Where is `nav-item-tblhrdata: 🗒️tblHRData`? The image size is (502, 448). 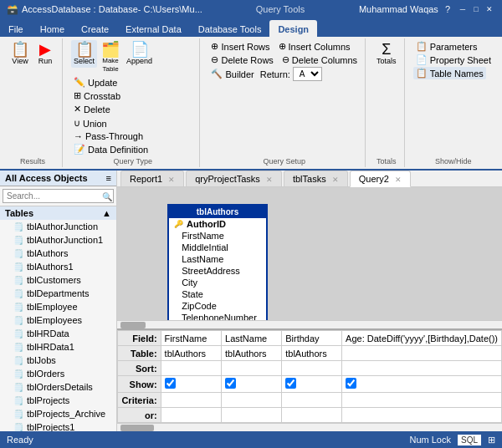
nav-item-tblhrdata: 🗒️tblHRData is located at coordinates (59, 333).